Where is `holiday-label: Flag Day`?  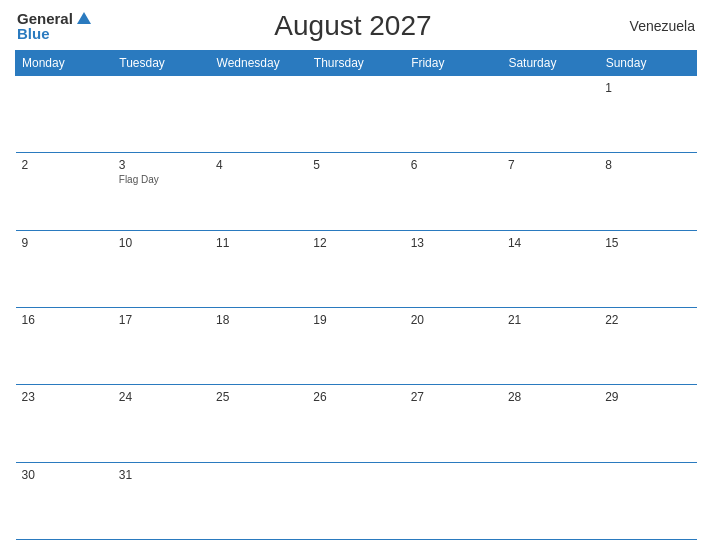 holiday-label: Flag Day is located at coordinates (162, 180).